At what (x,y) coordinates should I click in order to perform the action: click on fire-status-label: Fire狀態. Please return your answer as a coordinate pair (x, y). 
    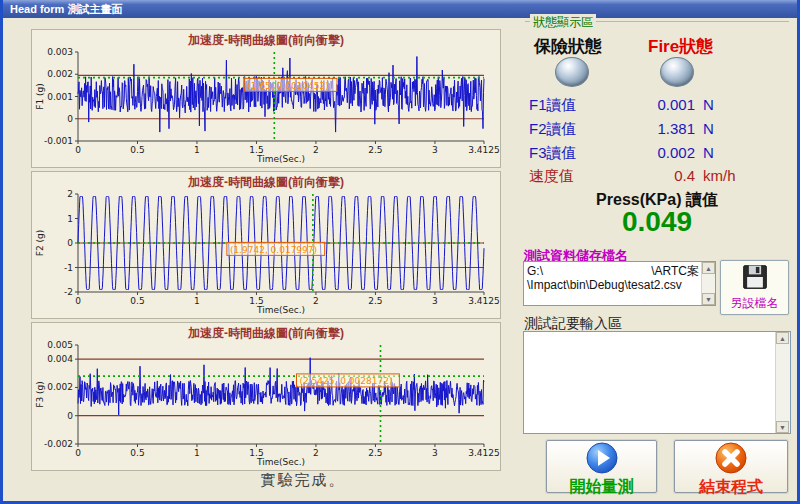
    Looking at the image, I should click on (680, 46).